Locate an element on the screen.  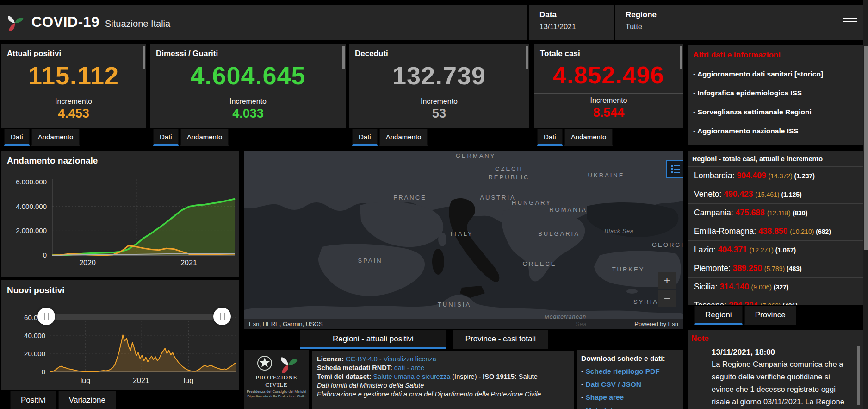
andamento-nazionale-chart: 02.000.0004.000.0006.000.00020202021 is located at coordinates (120, 221).